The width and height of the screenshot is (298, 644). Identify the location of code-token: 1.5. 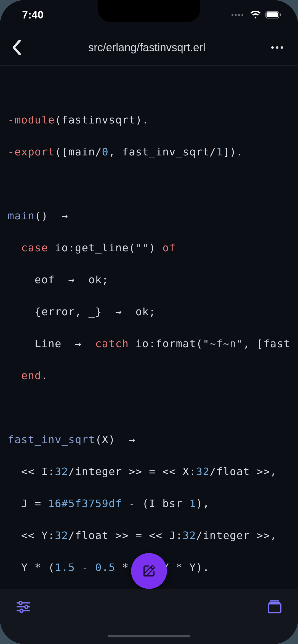
(65, 567).